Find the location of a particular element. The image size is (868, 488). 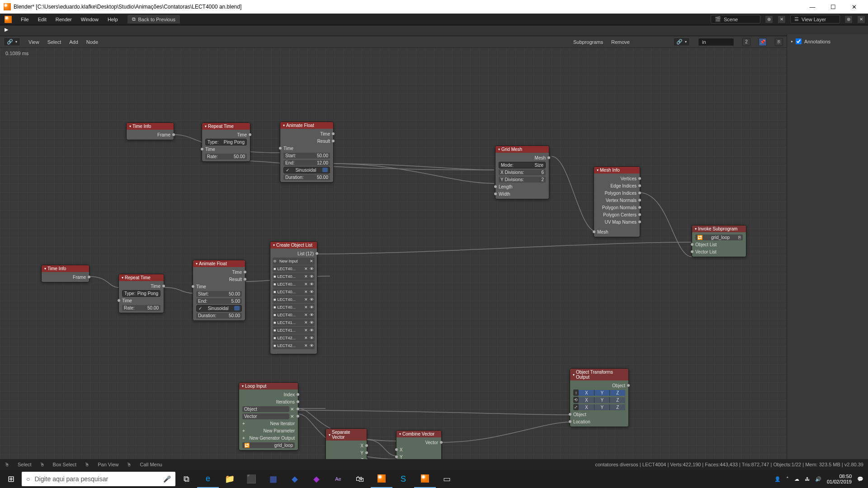

menu-help: Help is located at coordinates (113, 19).